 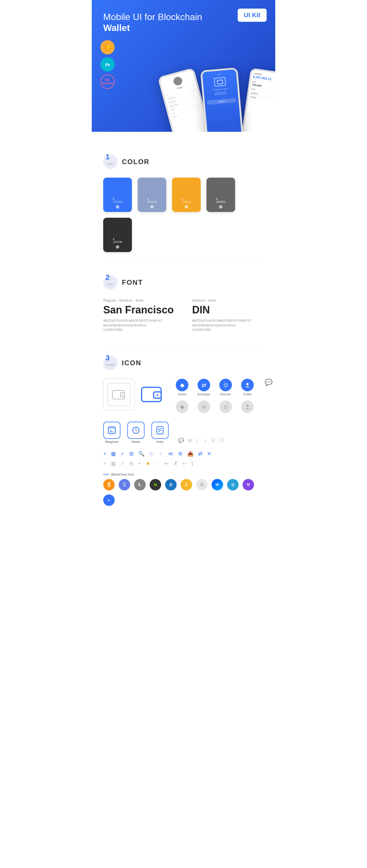 What do you see at coordinates (105, 454) in the screenshot?
I see `plus-icon: +` at bounding box center [105, 454].